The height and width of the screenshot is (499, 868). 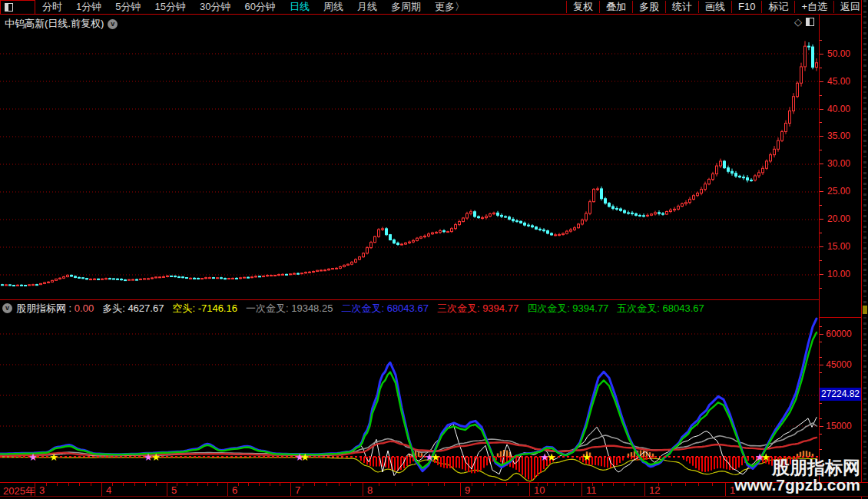 What do you see at coordinates (215, 7) in the screenshot?
I see `tab-period-4: 30分钟` at bounding box center [215, 7].